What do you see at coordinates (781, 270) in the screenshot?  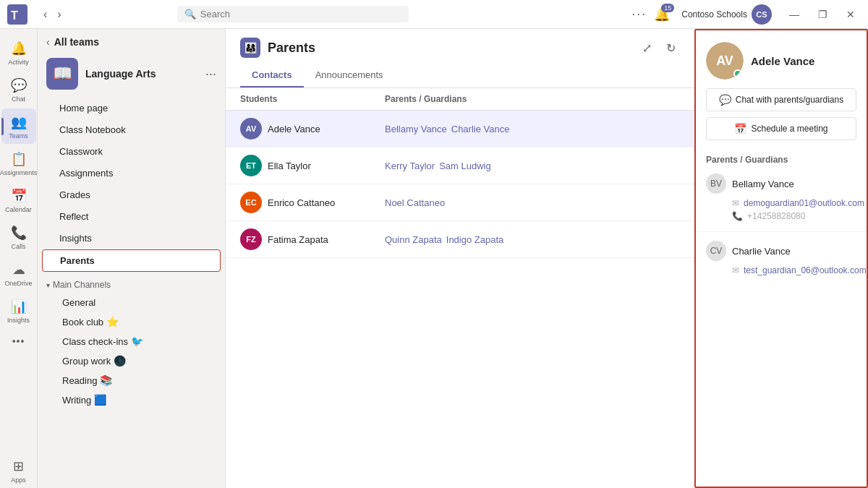 I see `guardian-email-row: ✉ test_guardian_06@outlook.com` at bounding box center [781, 270].